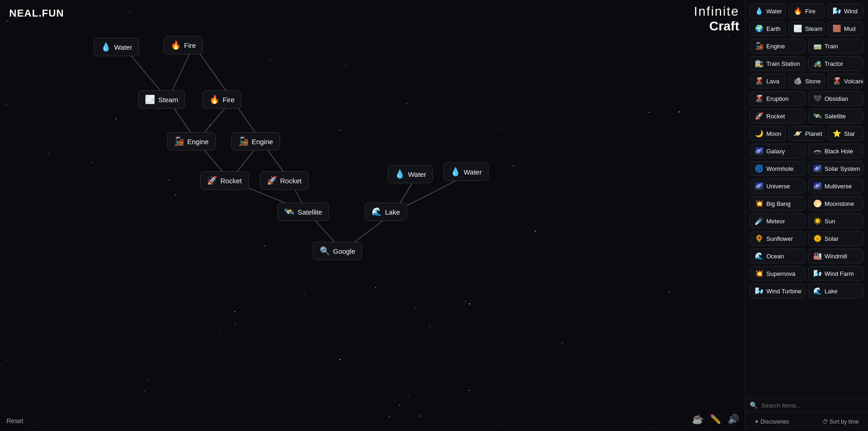  I want to click on sidebar-row: 🌙Moon🪐Planet⭐Star, so click(807, 134).